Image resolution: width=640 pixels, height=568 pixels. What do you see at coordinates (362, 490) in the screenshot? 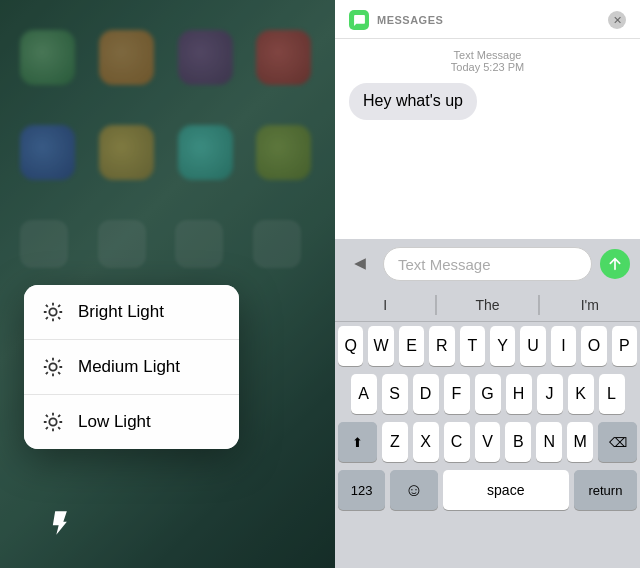
I see `numbers-key: 123` at bounding box center [362, 490].